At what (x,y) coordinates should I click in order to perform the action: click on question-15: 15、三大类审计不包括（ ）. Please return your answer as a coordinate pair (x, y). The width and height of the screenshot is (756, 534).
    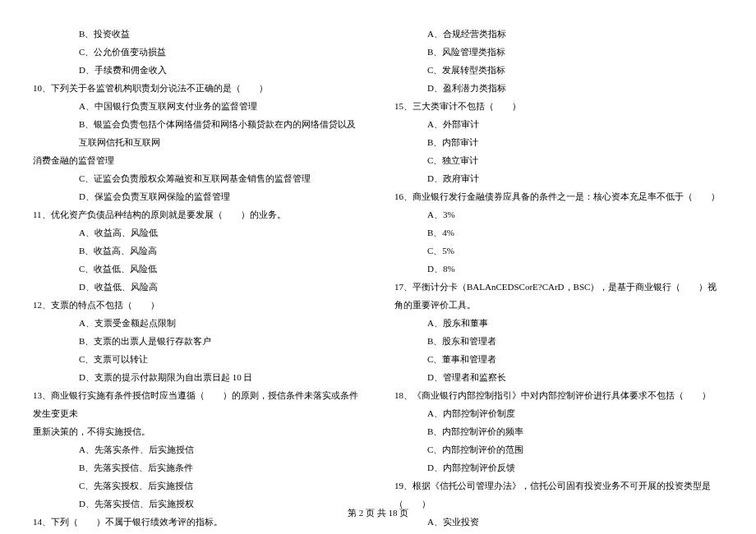
    Looking at the image, I should click on (559, 106).